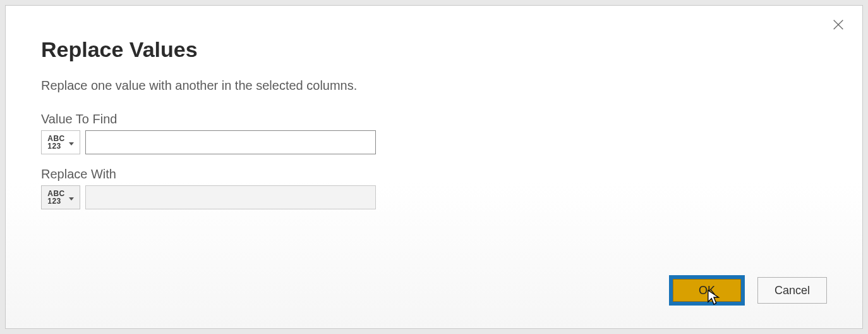 The width and height of the screenshot is (868, 334). What do you see at coordinates (434, 175) in the screenshot?
I see `replace-with-label: Replace With` at bounding box center [434, 175].